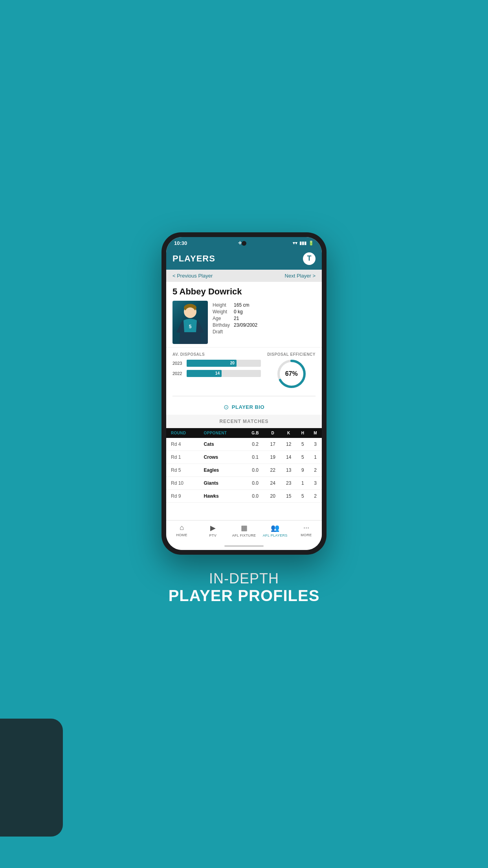 The width and height of the screenshot is (488, 868). Describe the element at coordinates (315, 470) in the screenshot. I see `cell-m: 2` at that location.